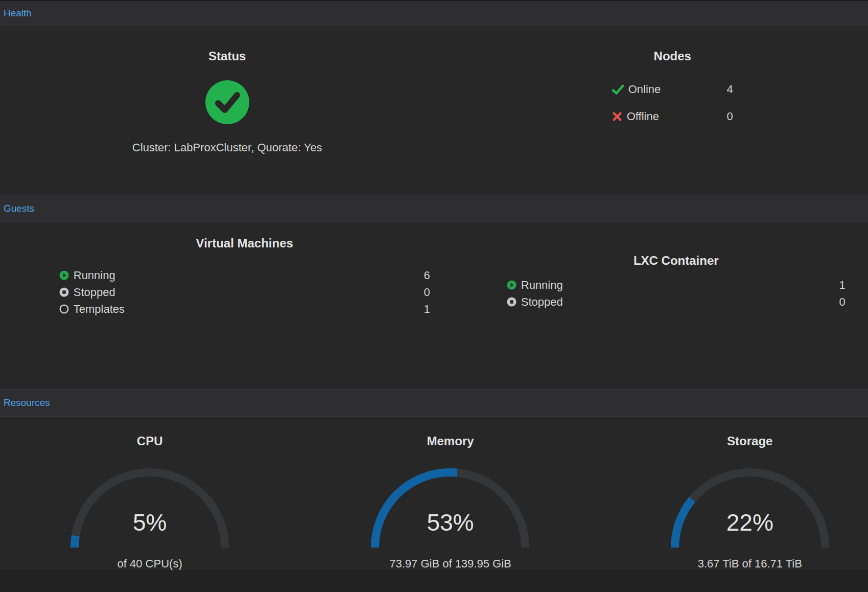 Image resolution: width=868 pixels, height=592 pixels. I want to click on cross-icon, so click(617, 117).